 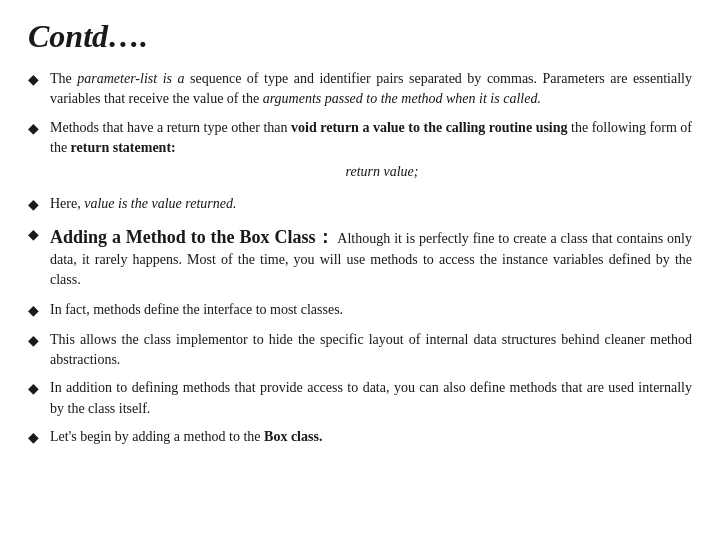 I want to click on adding-content-4: Let's begin by adding a method to the Bo…, so click(x=371, y=437).